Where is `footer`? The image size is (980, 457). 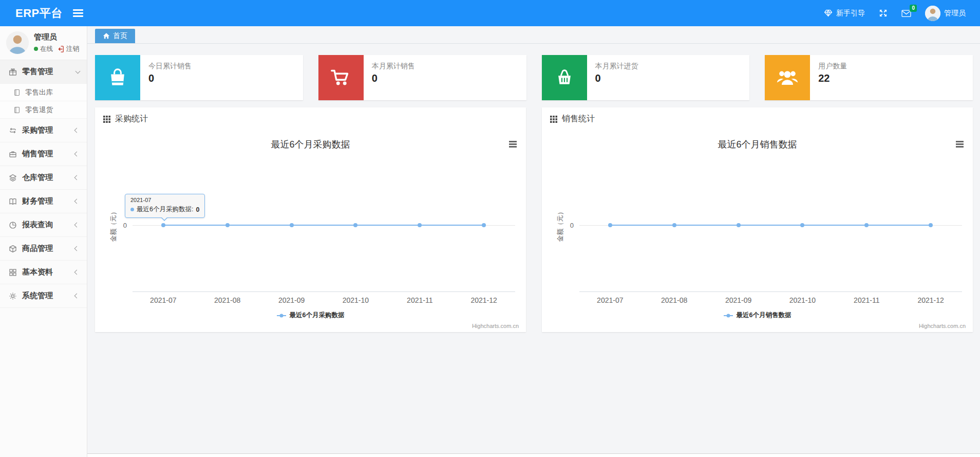
footer is located at coordinates (534, 455).